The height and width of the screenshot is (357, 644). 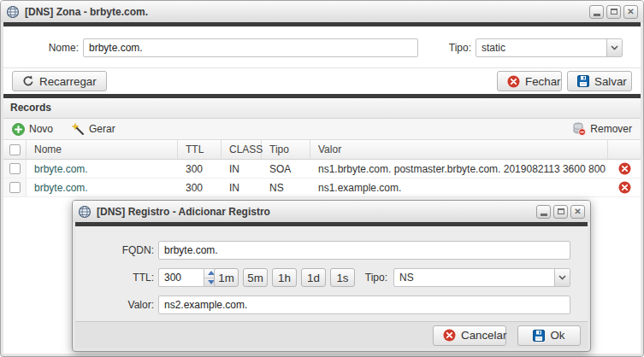 What do you see at coordinates (459, 188) in the screenshot?
I see `row-valor: ns1.example.com.` at bounding box center [459, 188].